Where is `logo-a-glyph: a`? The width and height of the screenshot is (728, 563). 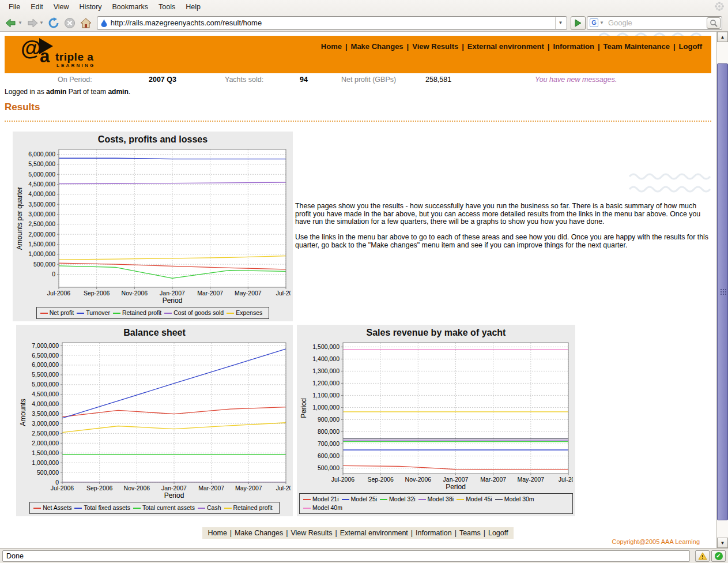
logo-a-glyph: a is located at coordinates (45, 57).